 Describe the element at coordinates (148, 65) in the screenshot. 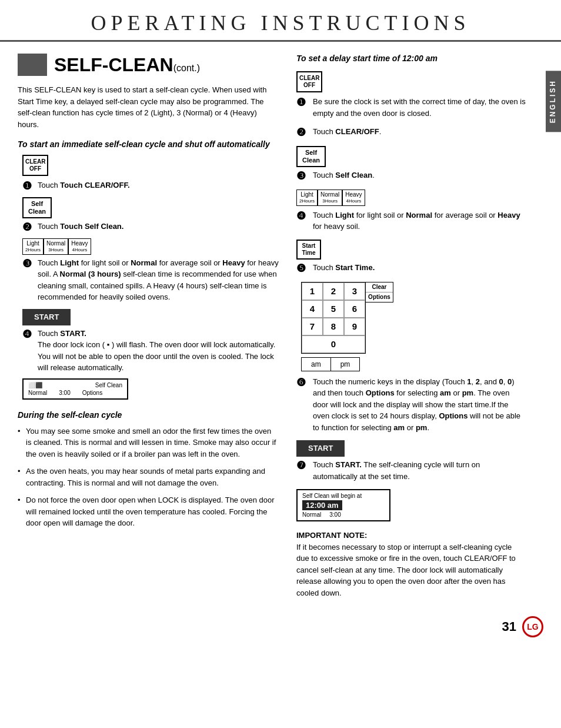

I see `section-title-block: SELF-CLEAN(cont.)` at that location.